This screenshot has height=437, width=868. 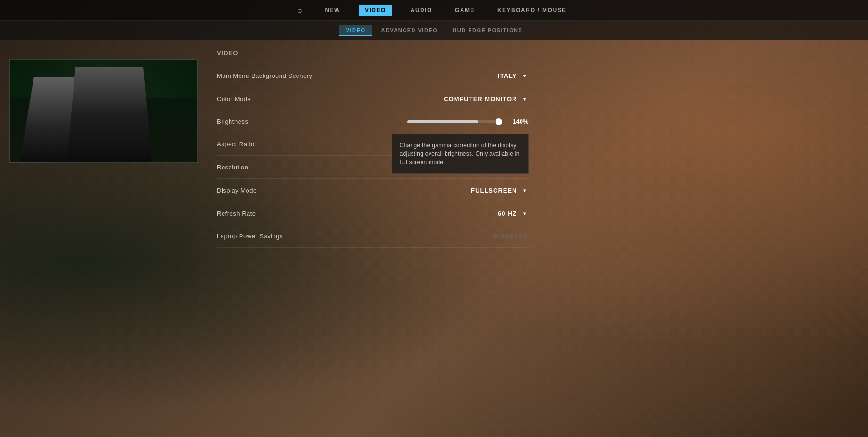 What do you see at coordinates (455, 122) in the screenshot?
I see `brightness-slider-track` at bounding box center [455, 122].